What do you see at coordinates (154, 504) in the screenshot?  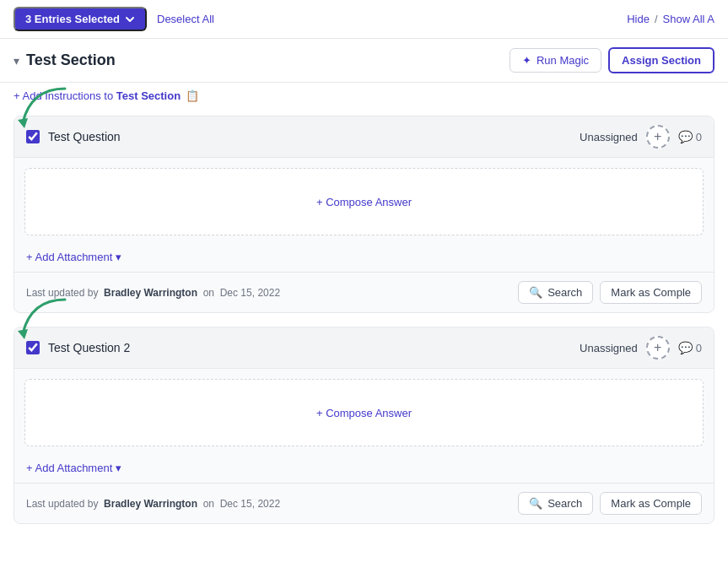 I see `last-updated-2: Last updated by Bradley Warrington on De…` at bounding box center [154, 504].